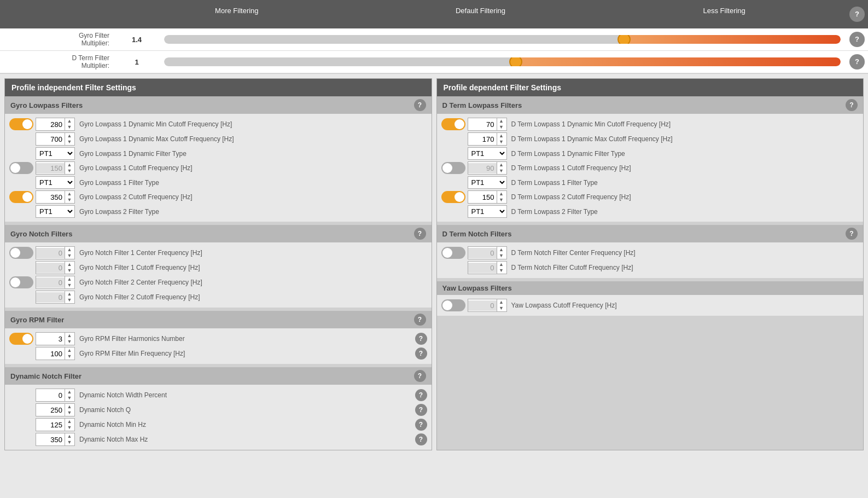 This screenshot has height=498, width=868. Describe the element at coordinates (55, 153) in the screenshot. I see `gyro-lp-sel-1: PT1BIQUAD` at that location.